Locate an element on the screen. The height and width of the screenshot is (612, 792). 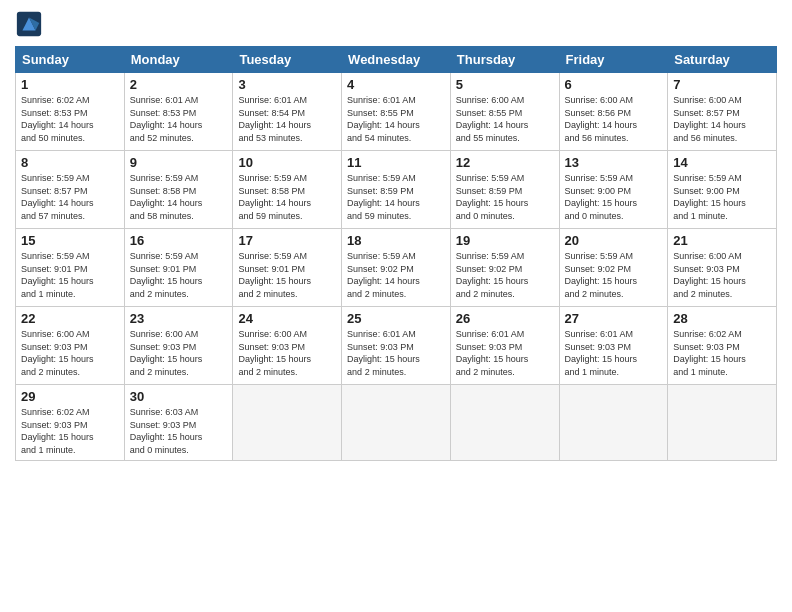
calendar-cell: 21Sunrise: 6:00 AMSunset: 9:03 PMDayligh… is located at coordinates (722, 268).